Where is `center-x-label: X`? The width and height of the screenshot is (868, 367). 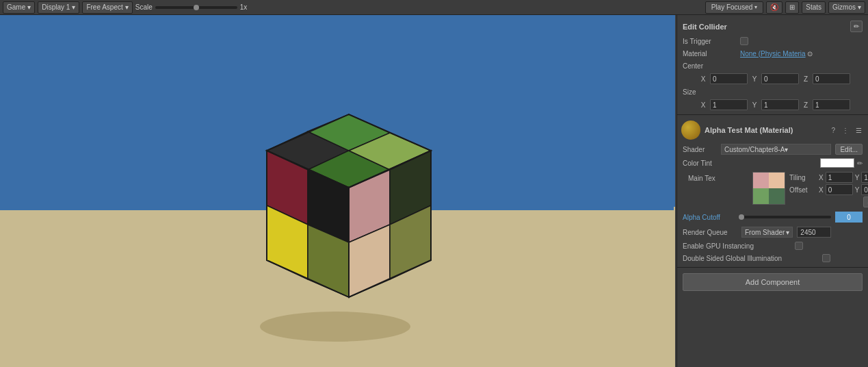
center-x-label: X is located at coordinates (703, 79).